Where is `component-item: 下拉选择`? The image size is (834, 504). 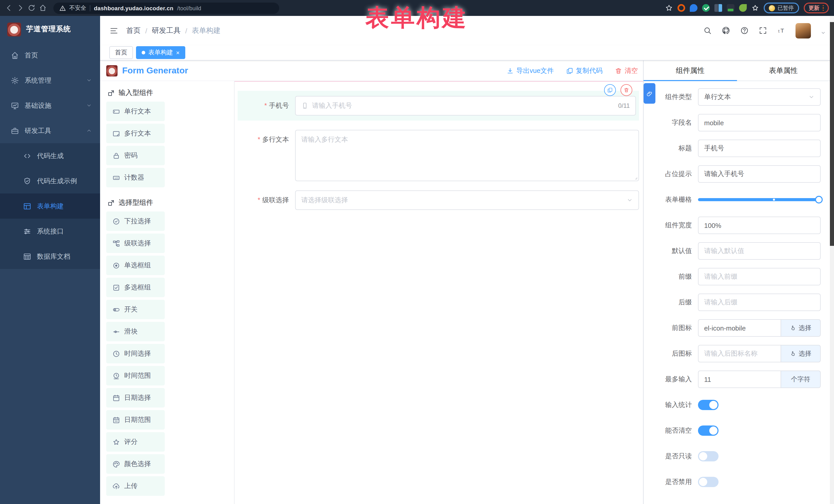 component-item: 下拉选择 is located at coordinates (135, 221).